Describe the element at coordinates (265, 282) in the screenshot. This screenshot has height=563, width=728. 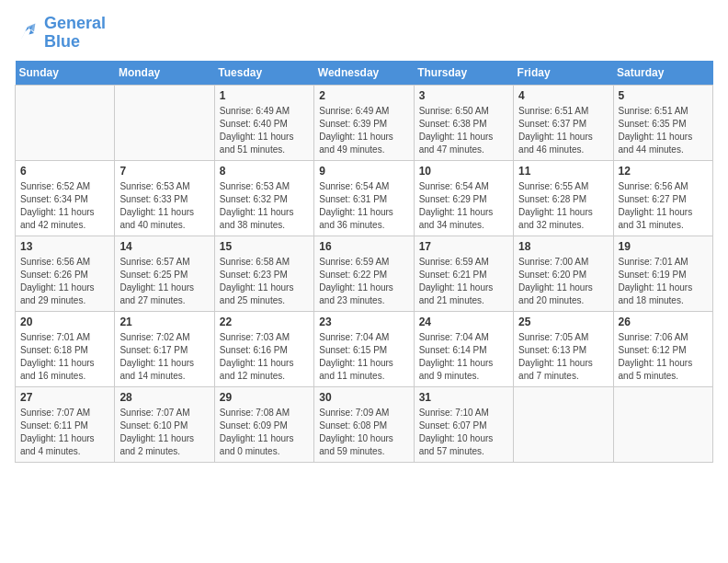
I see `day-info: Sunrise: 6:58 AMSunset: 6:23 PMDaylight:…` at that location.